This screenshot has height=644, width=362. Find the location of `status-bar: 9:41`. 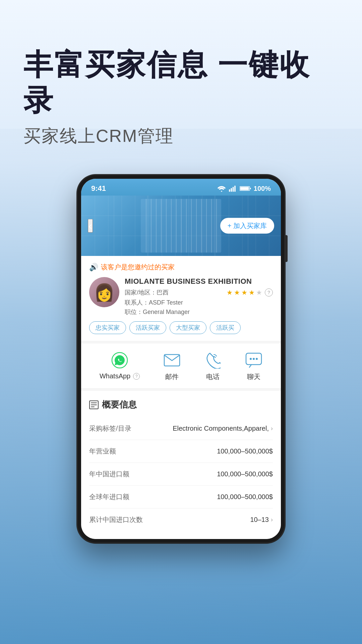

status-bar: 9:41 is located at coordinates (181, 187).